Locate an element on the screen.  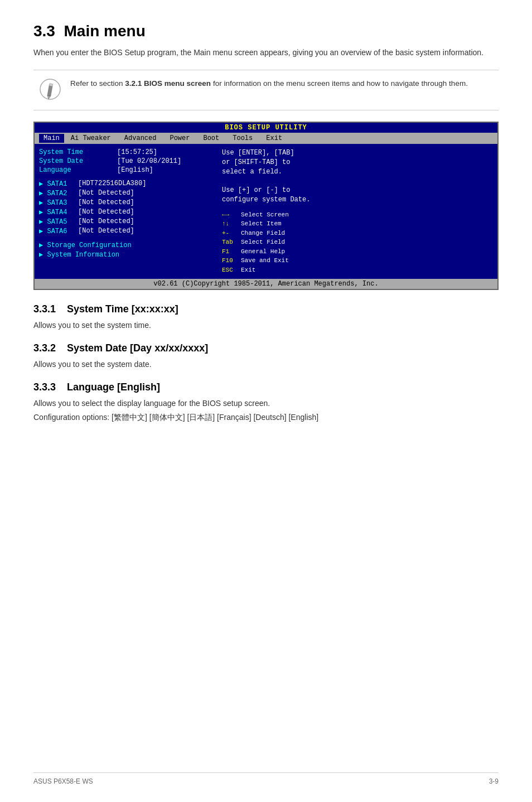
bios-key-tab: Tab Select Field is located at coordinates (357, 242).